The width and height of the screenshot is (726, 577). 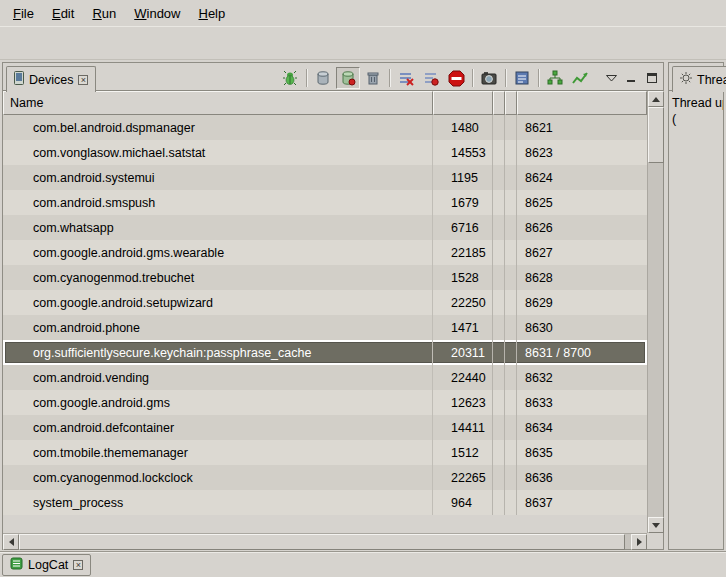 What do you see at coordinates (212, 14) in the screenshot?
I see `menu-help: Help` at bounding box center [212, 14].